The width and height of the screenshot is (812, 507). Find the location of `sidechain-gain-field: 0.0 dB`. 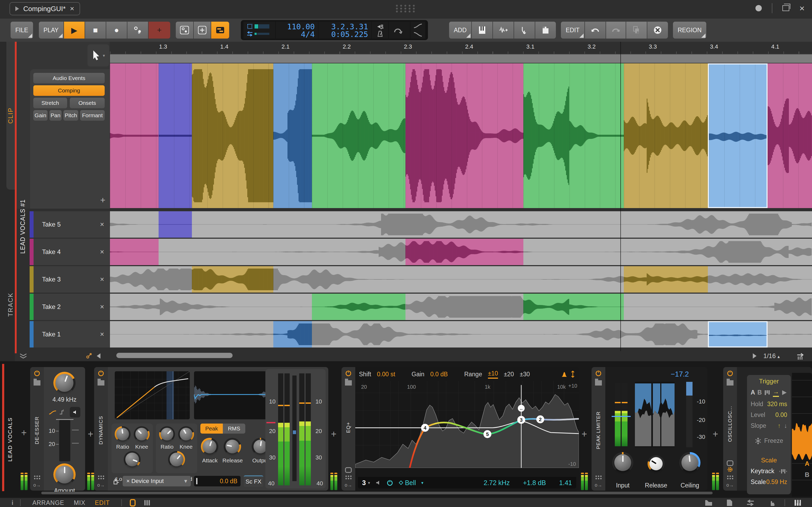

sidechain-gain-field: 0.0 dB is located at coordinates (217, 481).